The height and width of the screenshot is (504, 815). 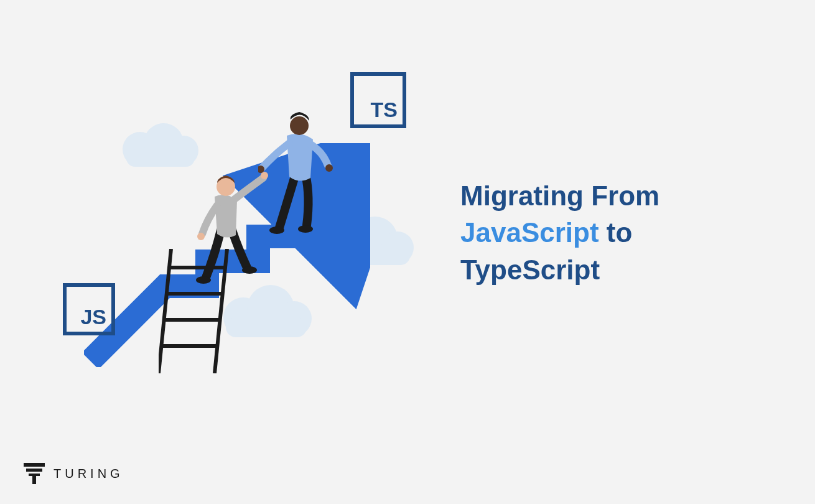 What do you see at coordinates (34, 474) in the screenshot?
I see `turing-mark-icon` at bounding box center [34, 474].